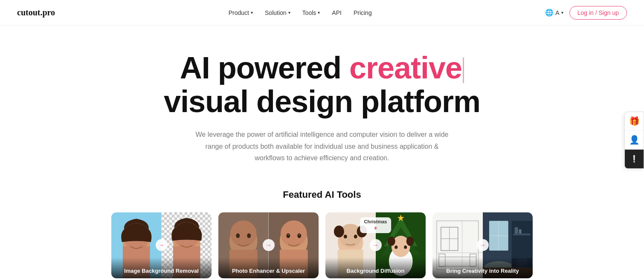  I want to click on gift-icon: 🎁, so click(635, 121).